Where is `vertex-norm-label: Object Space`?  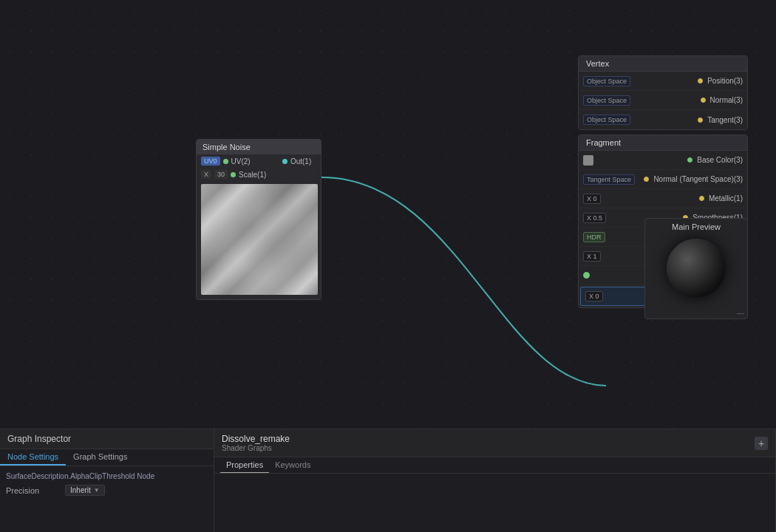
vertex-norm-label: Object Space is located at coordinates (607, 100).